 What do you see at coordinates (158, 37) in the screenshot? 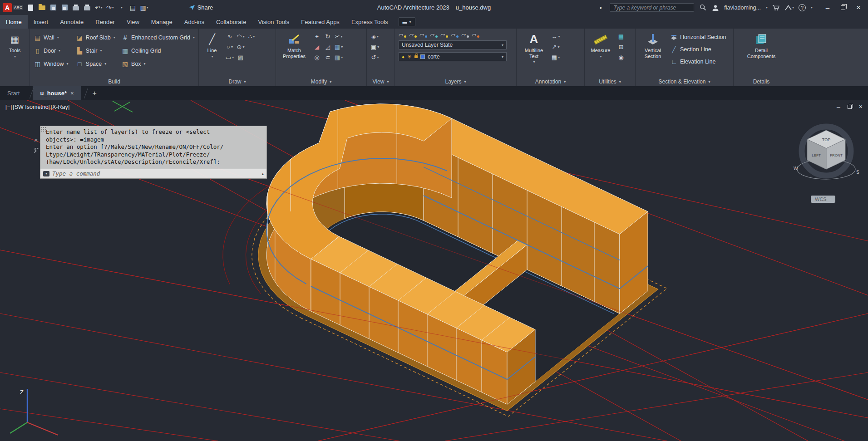
I see `enhanced-custom-grid-button: #Enhanced Custom Grid▾` at bounding box center [158, 37].